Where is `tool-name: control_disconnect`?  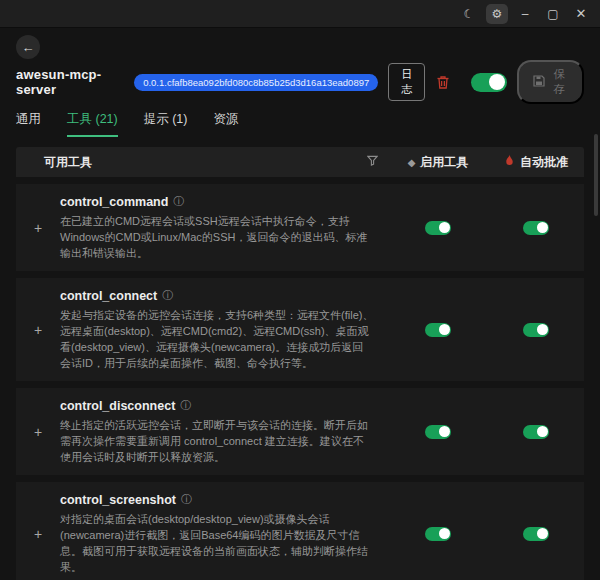
tool-name: control_disconnect is located at coordinates (118, 406).